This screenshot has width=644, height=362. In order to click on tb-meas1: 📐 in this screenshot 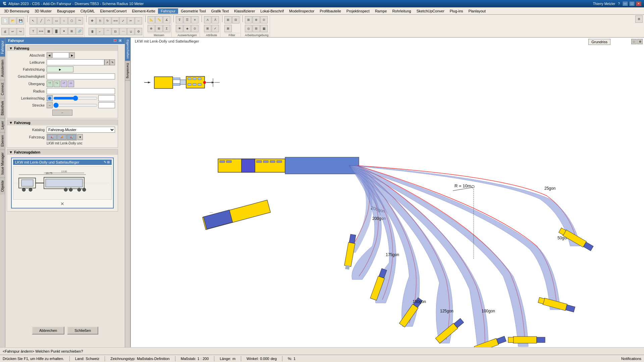, I will do `click(151, 20)`.